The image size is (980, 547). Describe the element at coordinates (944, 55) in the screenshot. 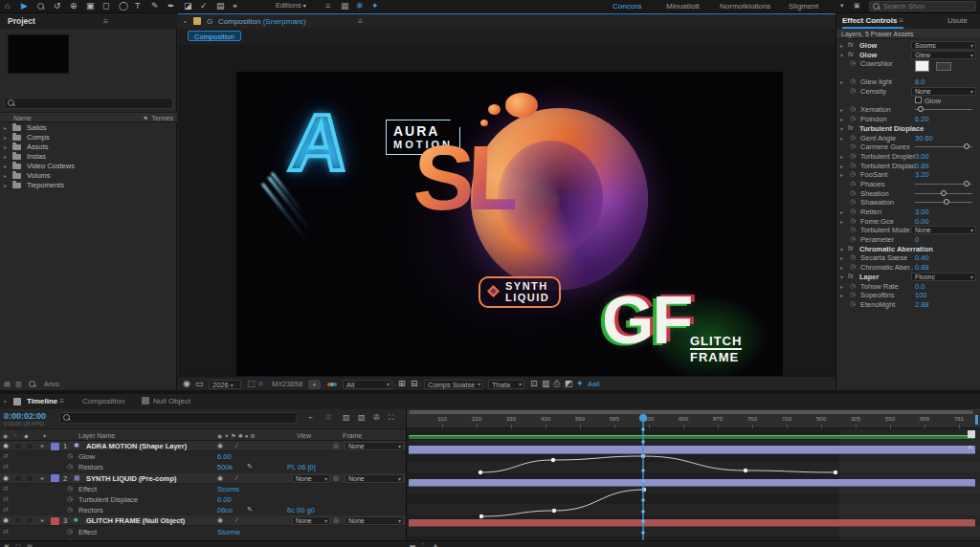

I see `property-dropdown: Glew▾` at that location.